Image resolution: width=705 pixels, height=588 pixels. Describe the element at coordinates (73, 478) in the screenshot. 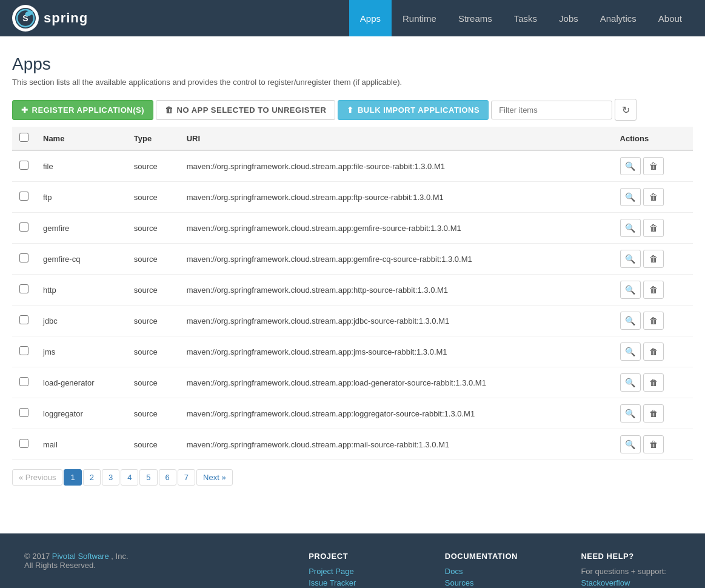

I see `page-button-1: 1` at that location.